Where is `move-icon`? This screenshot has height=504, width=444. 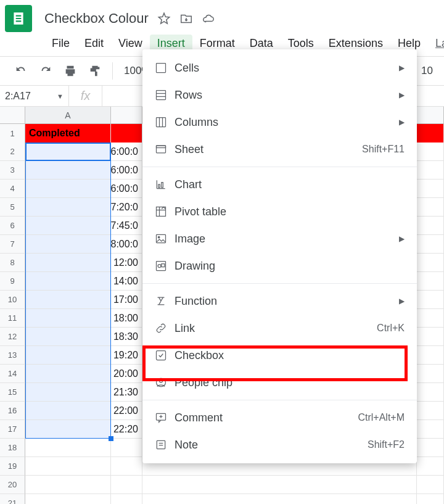
move-icon is located at coordinates (186, 19).